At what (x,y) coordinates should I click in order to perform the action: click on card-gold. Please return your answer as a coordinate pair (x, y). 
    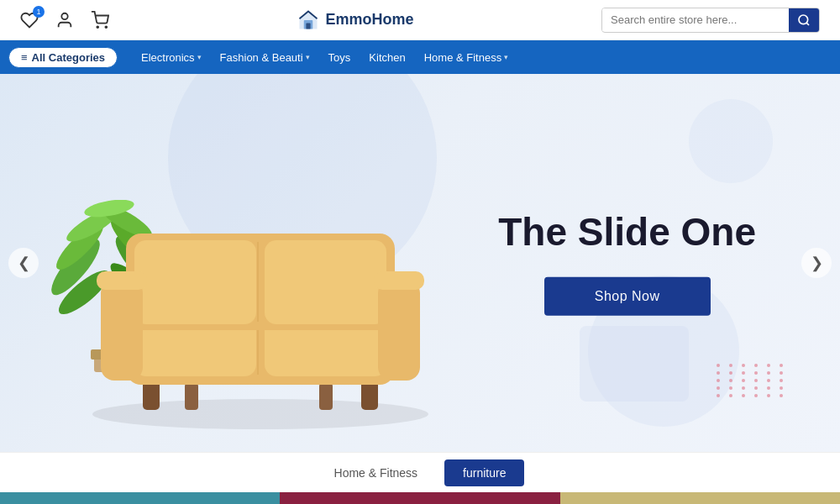
    Looking at the image, I should click on (701, 498).